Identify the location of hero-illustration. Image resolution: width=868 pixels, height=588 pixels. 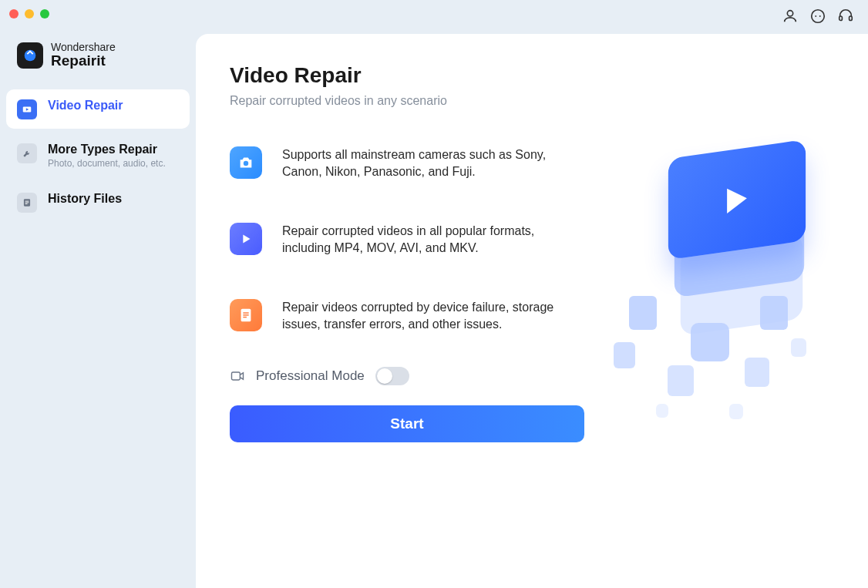
(729, 288).